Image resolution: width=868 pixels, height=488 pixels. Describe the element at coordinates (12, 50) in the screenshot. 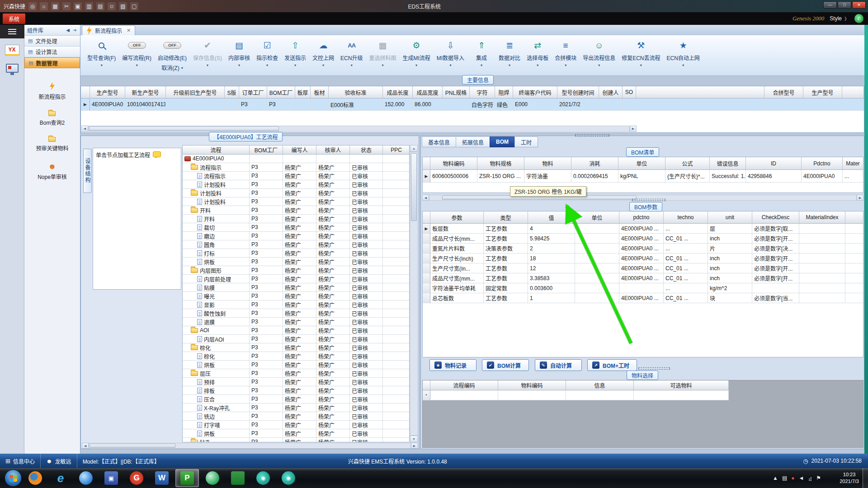

I see `yx-logo: YX` at that location.